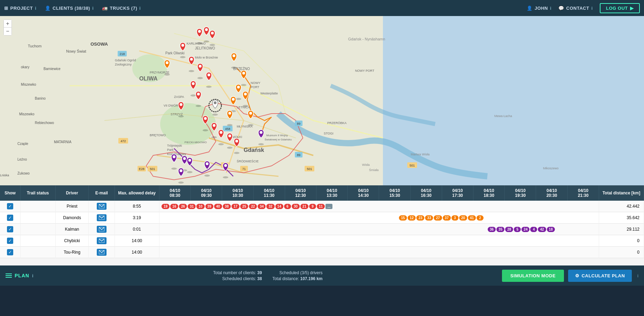  Describe the element at coordinates (237, 279) in the screenshot. I see `scheduled-clients-label: Scheduled clients: 38` at that location.